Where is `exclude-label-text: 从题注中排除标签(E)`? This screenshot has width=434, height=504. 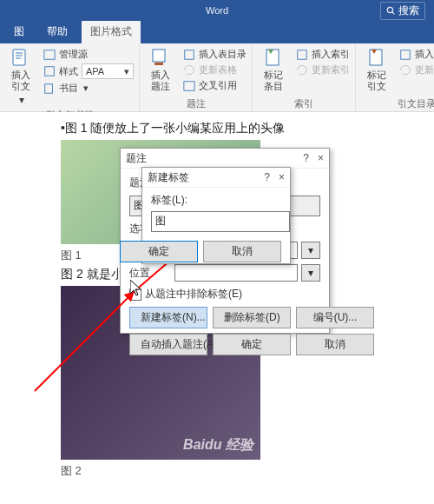
exclude-label-text: 从题注中排除标签(E) is located at coordinates (194, 294).